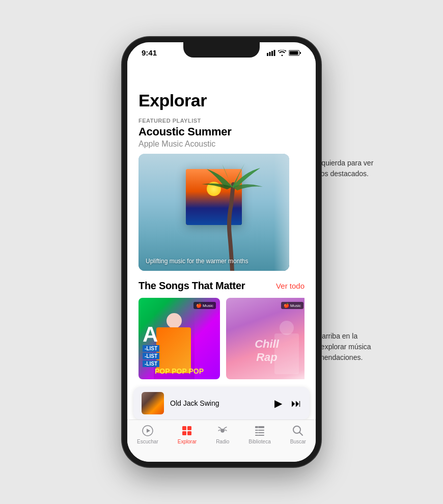 This screenshot has width=443, height=504. Describe the element at coordinates (286, 305) in the screenshot. I see `apple-icon-2: 🍎` at that location.